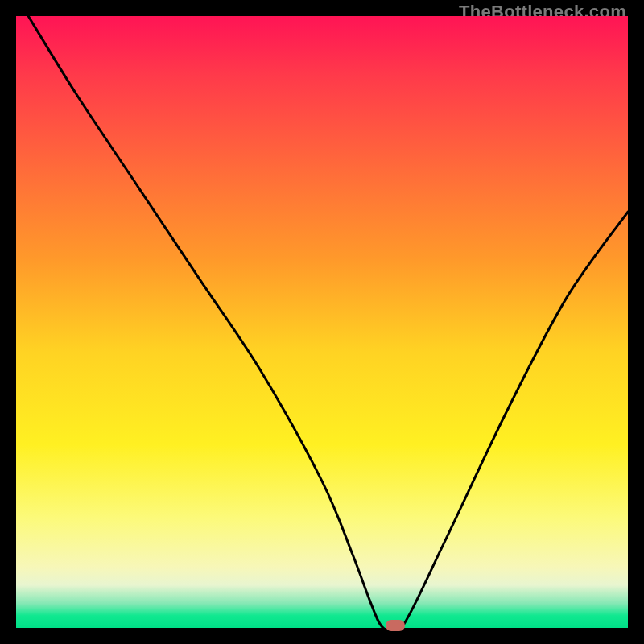 This screenshot has width=644, height=644. Describe the element at coordinates (395, 625) in the screenshot. I see `optimum-marker` at that location.